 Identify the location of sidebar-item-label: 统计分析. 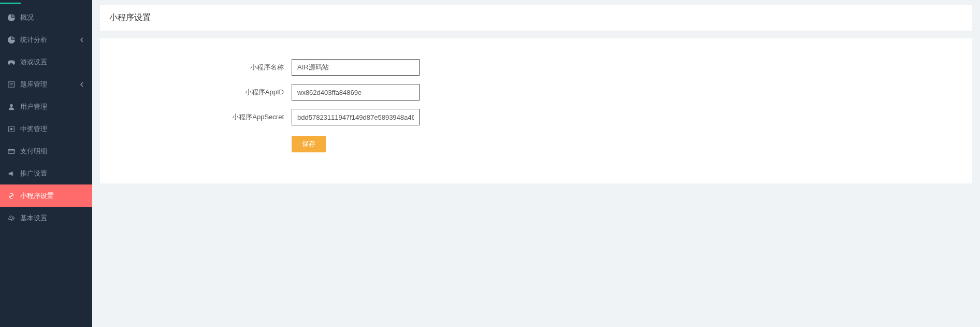
(50, 40).